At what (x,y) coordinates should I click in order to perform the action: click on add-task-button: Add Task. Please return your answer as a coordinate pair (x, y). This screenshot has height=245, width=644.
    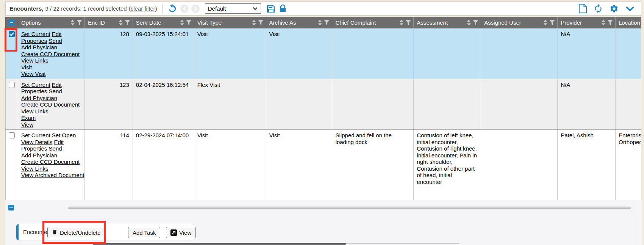
    Looking at the image, I should click on (144, 232).